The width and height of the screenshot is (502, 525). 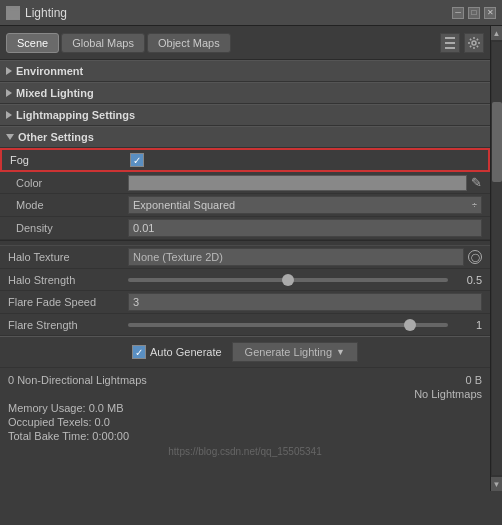 What do you see at coordinates (68, 183) in the screenshot?
I see `color-label: Color` at bounding box center [68, 183].